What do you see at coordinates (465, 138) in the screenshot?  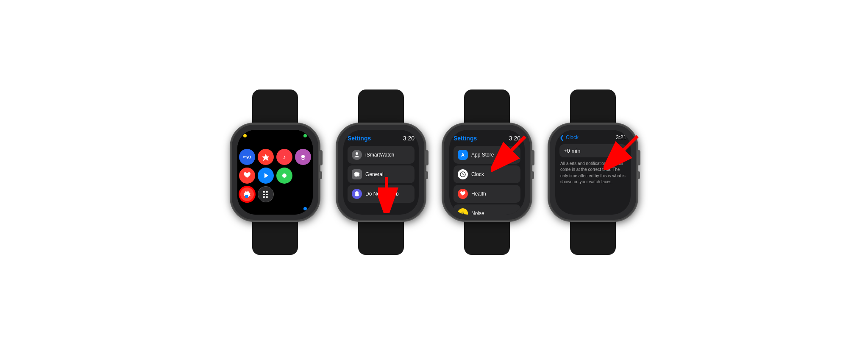 I see `settings-title-3: Settings` at bounding box center [465, 138].